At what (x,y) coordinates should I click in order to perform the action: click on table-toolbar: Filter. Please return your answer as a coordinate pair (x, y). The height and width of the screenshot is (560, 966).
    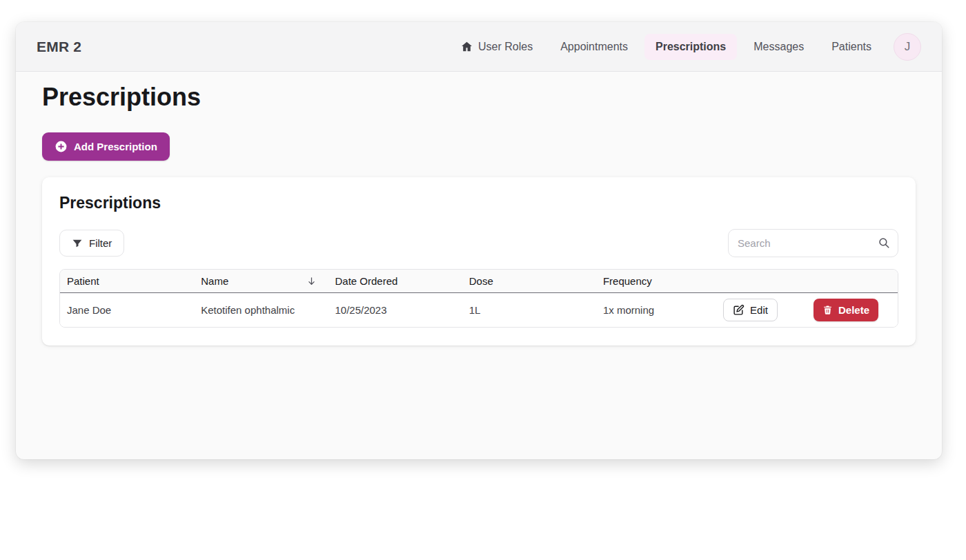
    Looking at the image, I should click on (479, 243).